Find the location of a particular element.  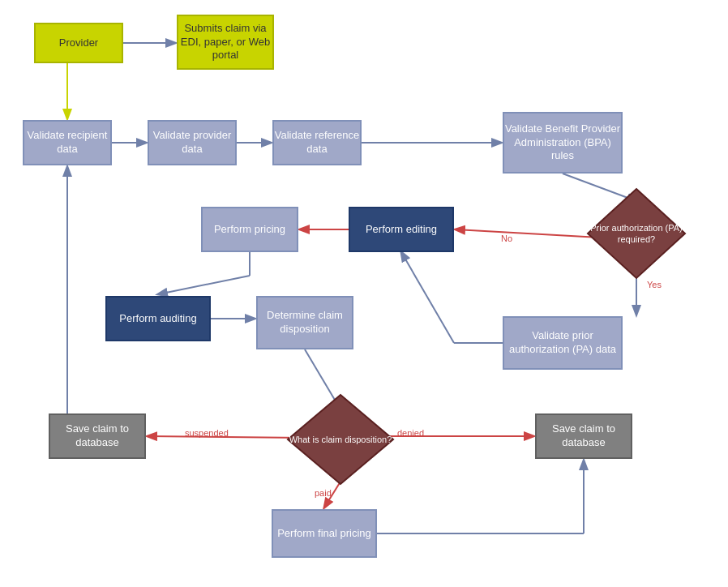

yes-label: Yes is located at coordinates (654, 285).